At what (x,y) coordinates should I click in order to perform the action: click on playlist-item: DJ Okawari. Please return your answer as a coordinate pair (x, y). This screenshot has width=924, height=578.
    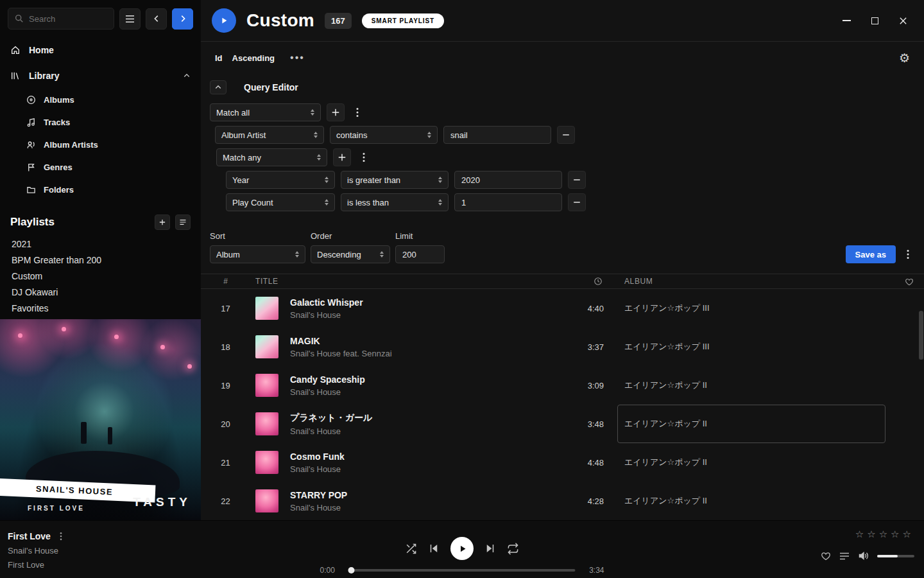
    Looking at the image, I should click on (100, 292).